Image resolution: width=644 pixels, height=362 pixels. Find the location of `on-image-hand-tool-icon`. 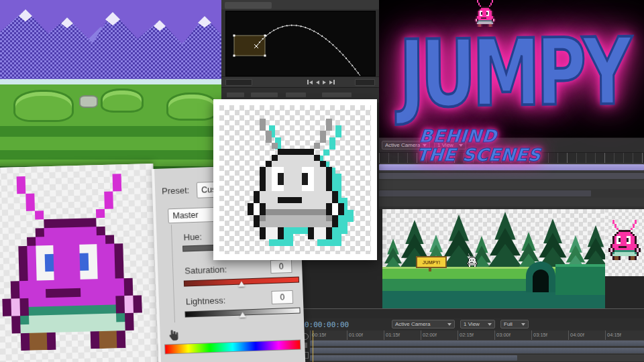

on-image-hand-tool-icon is located at coordinates (173, 335).